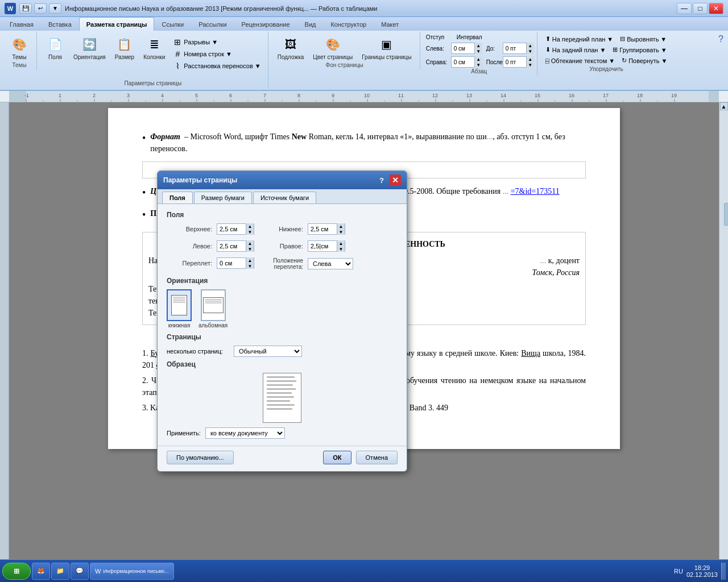 Image resolution: width=728 pixels, height=582 pixels. Describe the element at coordinates (223, 198) in the screenshot. I see `dialog-tab-paper: Размер бумаги` at that location.